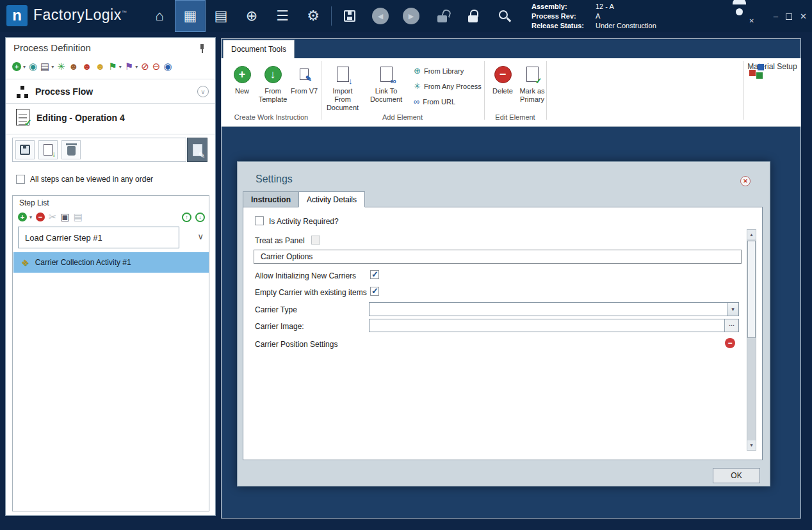 Image resolution: width=812 pixels, height=530 pixels. What do you see at coordinates (434, 101) in the screenshot?
I see `from-url-button: ∞ From URL` at bounding box center [434, 101].